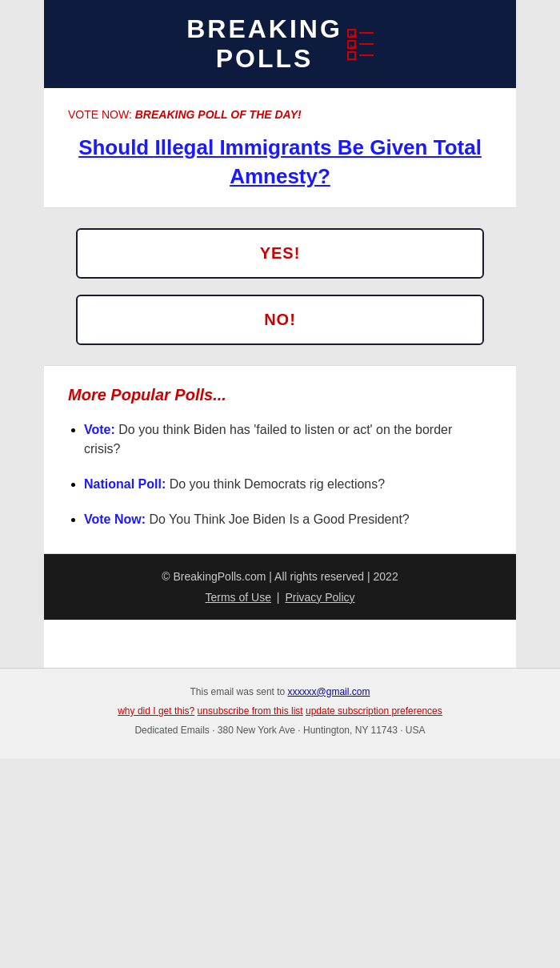 This screenshot has height=968, width=560. What do you see at coordinates (280, 597) in the screenshot?
I see `footer-links: Terms of Use | Privacy Policy` at bounding box center [280, 597].